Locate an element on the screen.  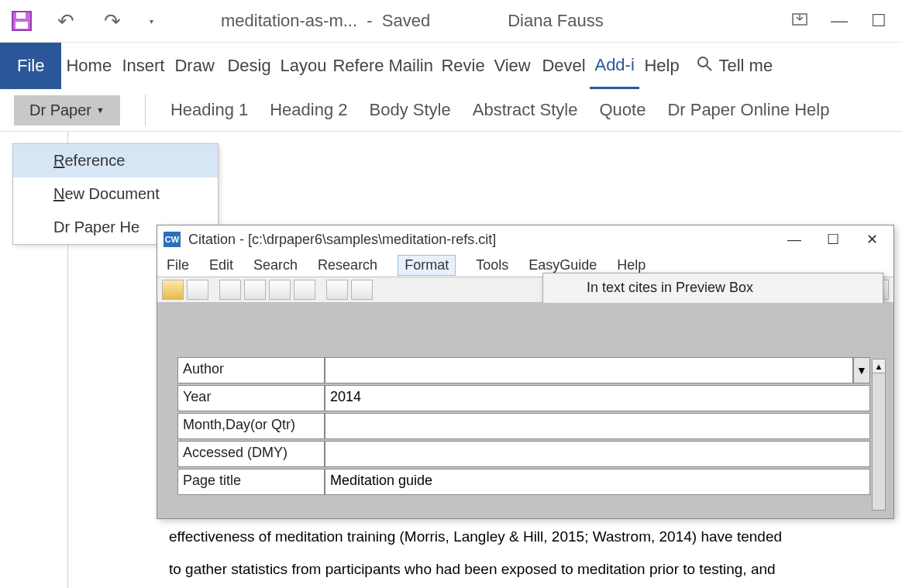
citation-menu-file: File is located at coordinates (178, 265).